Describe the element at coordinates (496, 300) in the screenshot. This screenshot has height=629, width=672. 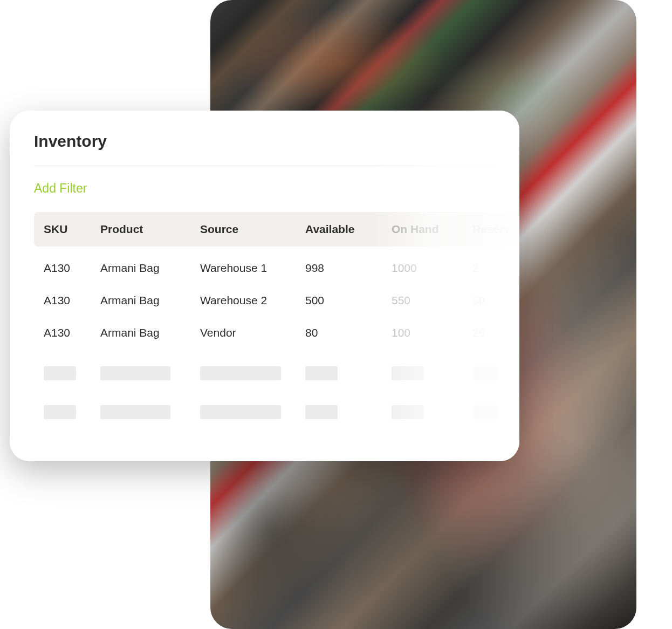
I see `cell-reserved: 50` at that location.